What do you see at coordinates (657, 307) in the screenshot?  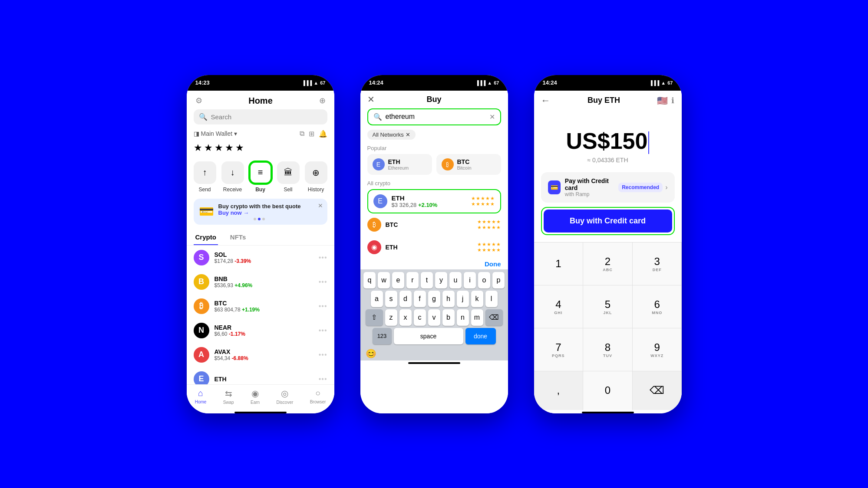 I see `num-6: 6 MNO` at bounding box center [657, 307].